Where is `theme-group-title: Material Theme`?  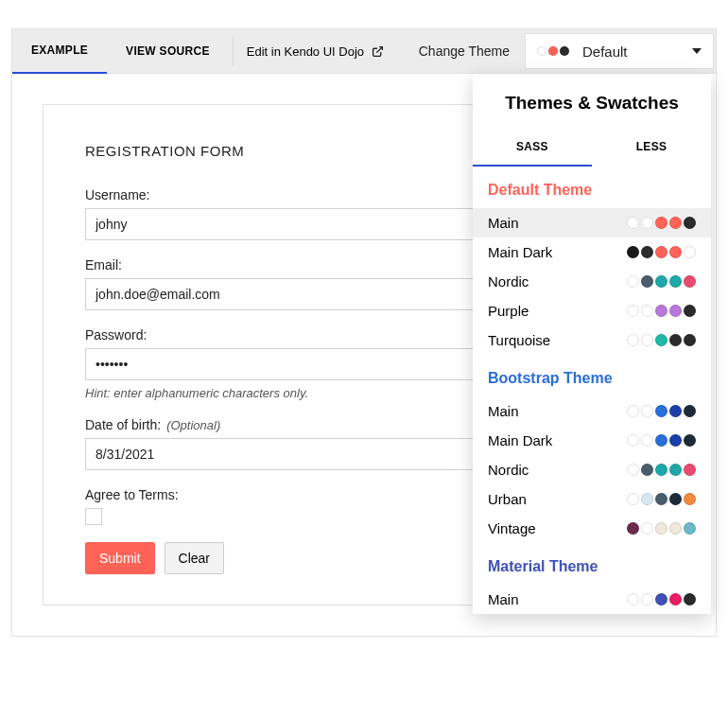 theme-group-title: Material Theme is located at coordinates (592, 564).